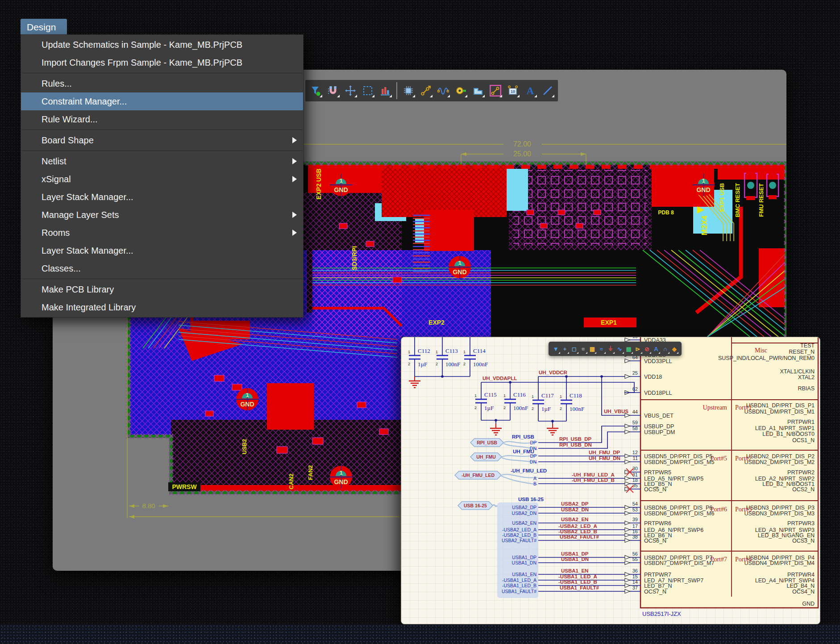 This screenshot has height=644, width=840. What do you see at coordinates (333, 91) in the screenshot?
I see `magnet-icon` at bounding box center [333, 91].